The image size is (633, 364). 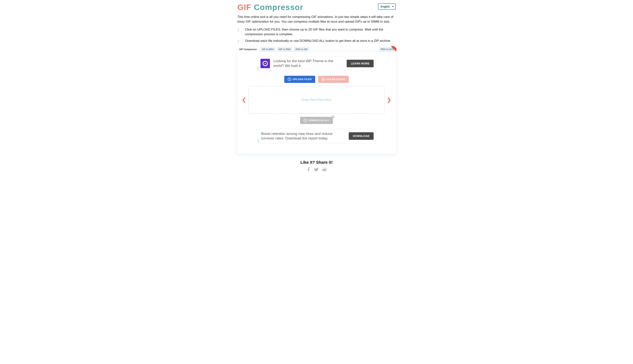 I want to click on logo-part-compressor: Compressor, so click(x=279, y=7).